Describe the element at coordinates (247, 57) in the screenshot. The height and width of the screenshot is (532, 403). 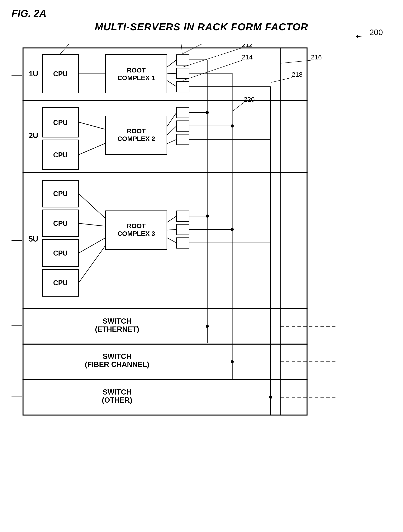
I see `svg-text: 214` at that location.